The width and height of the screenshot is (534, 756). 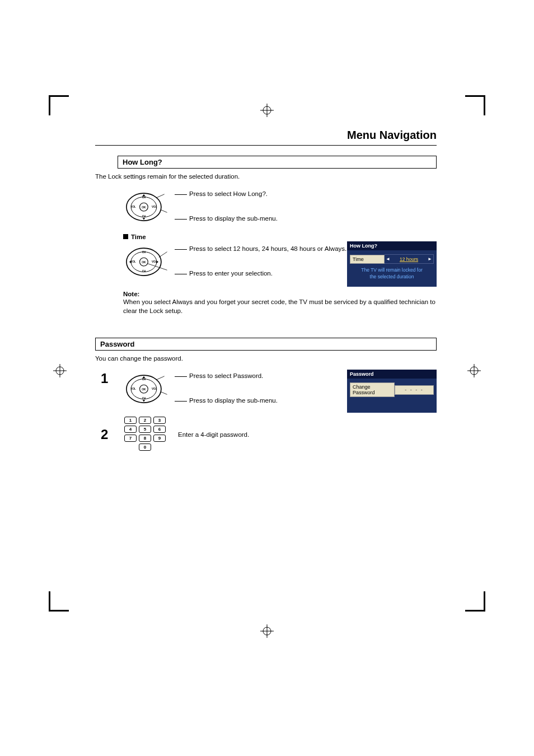 I want to click on osd-change-password-row: Change Password - - - -, so click(x=392, y=390).